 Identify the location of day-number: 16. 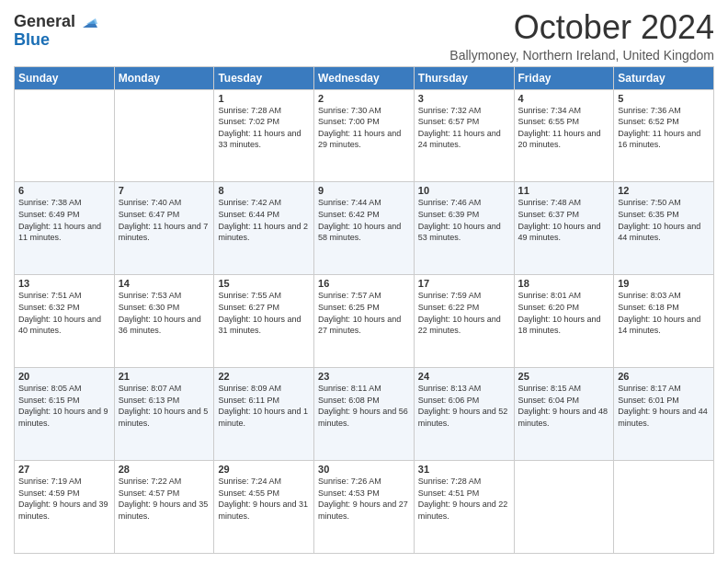
(364, 283).